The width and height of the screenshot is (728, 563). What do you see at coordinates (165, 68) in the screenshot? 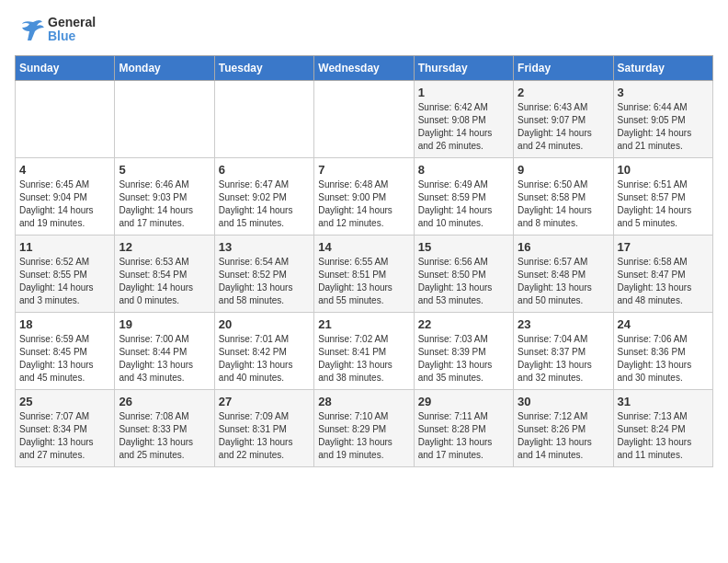
I see `header-monday: Monday` at bounding box center [165, 68].